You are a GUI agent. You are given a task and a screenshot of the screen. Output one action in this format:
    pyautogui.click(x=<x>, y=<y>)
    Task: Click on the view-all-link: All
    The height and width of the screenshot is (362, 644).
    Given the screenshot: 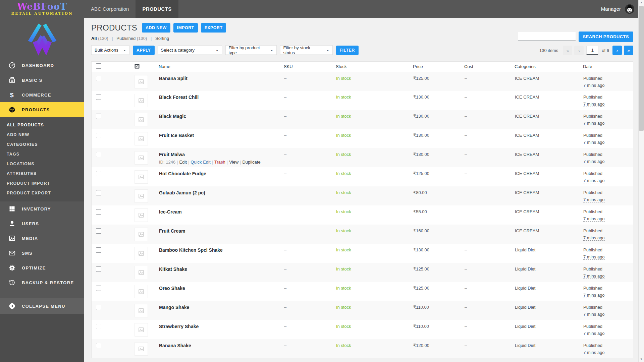 What is the action you would take?
    pyautogui.click(x=94, y=38)
    